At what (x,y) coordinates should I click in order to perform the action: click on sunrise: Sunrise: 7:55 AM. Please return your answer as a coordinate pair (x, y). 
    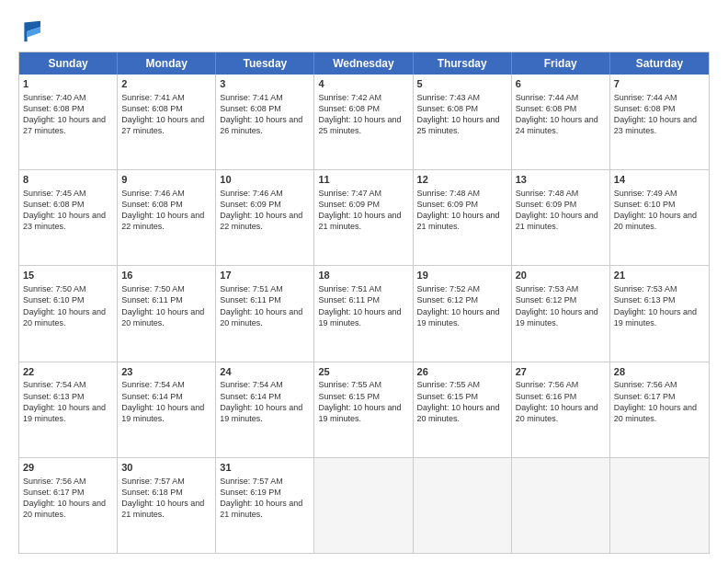
    Looking at the image, I should click on (349, 385).